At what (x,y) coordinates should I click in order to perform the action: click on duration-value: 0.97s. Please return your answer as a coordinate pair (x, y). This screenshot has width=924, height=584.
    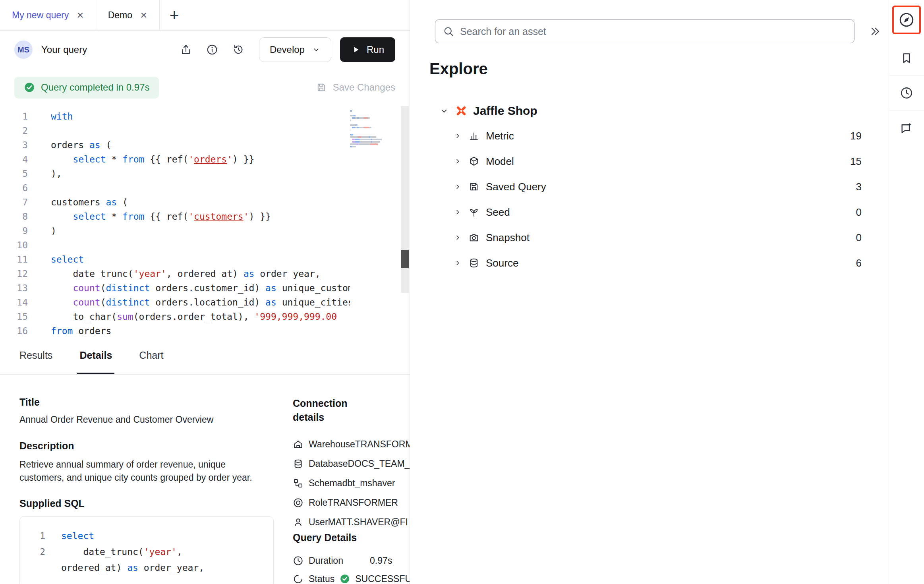
    Looking at the image, I should click on (381, 561).